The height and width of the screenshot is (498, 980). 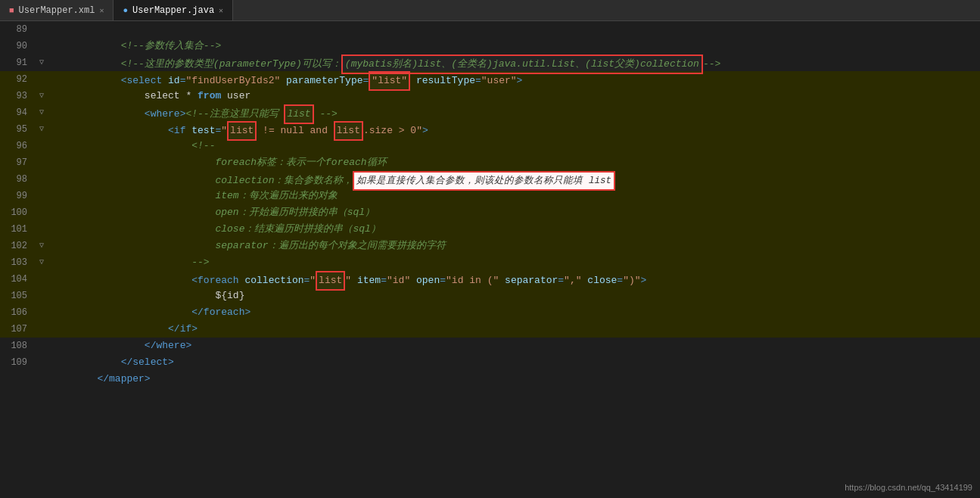 I want to click on line-93: 93 ▽ <where><!--注意这里只能写 list -->, so click(x=490, y=96).